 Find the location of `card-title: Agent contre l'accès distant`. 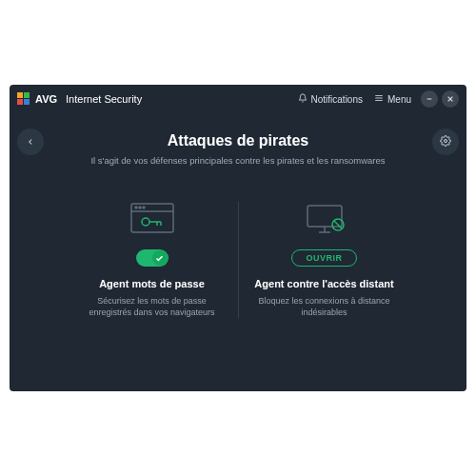

card-title: Agent contre l'accès distant is located at coordinates (324, 284).